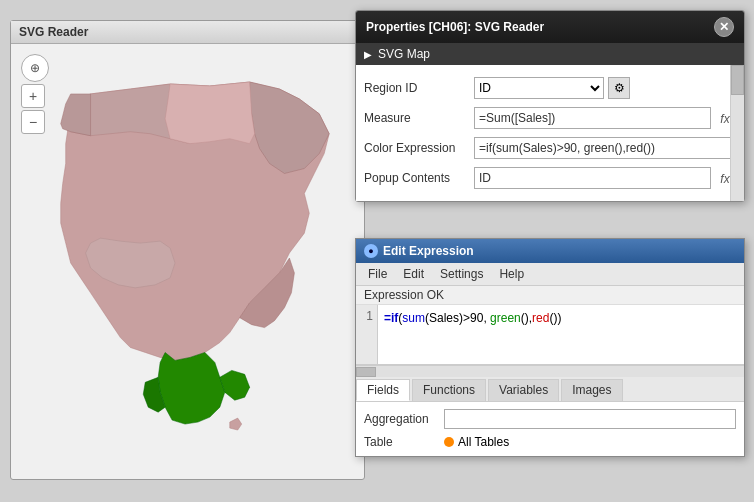 Image resolution: width=754 pixels, height=502 pixels. I want to click on properties-title: Properties [CH06]: SVG Reader, so click(455, 27).